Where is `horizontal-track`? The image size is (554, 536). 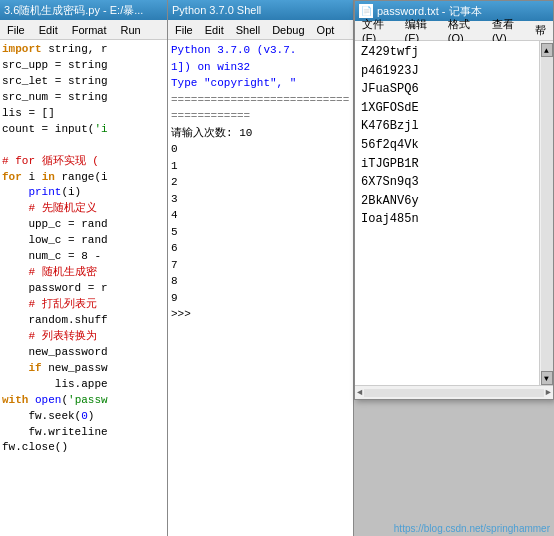 horizontal-track is located at coordinates (454, 393).